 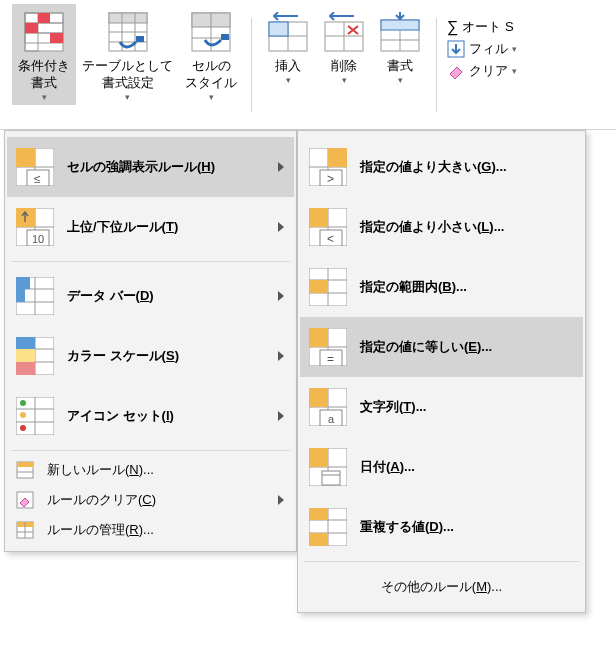 I want to click on color-scales-icon, so click(x=35, y=356).